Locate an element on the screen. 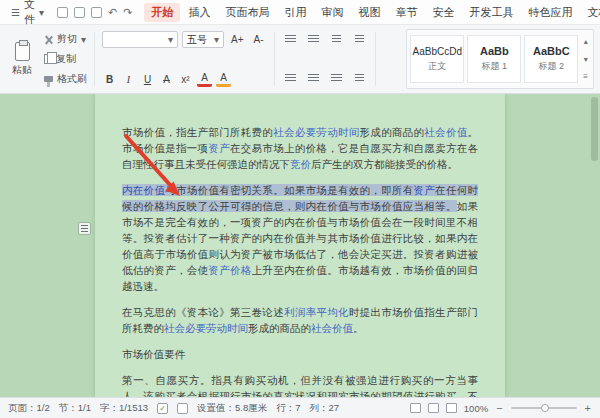  indent-setting-value: 设置值：5.8厘米 is located at coordinates (232, 408).